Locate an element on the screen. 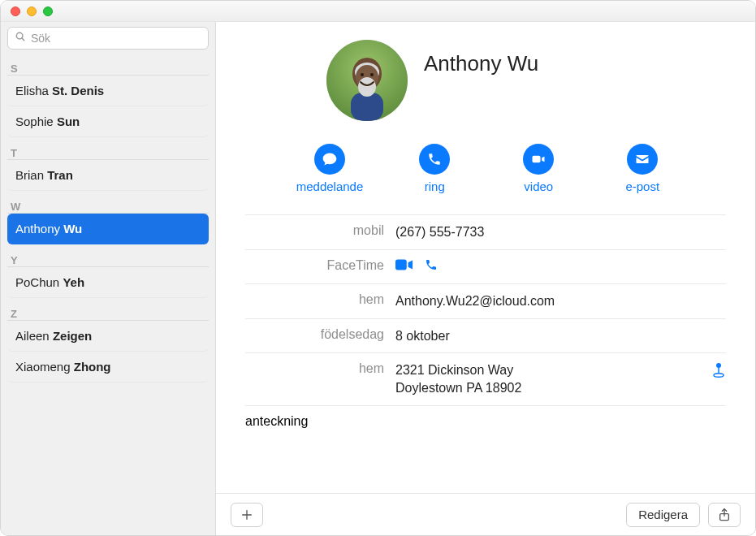  list-item: Aileen Zeigen is located at coordinates (108, 336).